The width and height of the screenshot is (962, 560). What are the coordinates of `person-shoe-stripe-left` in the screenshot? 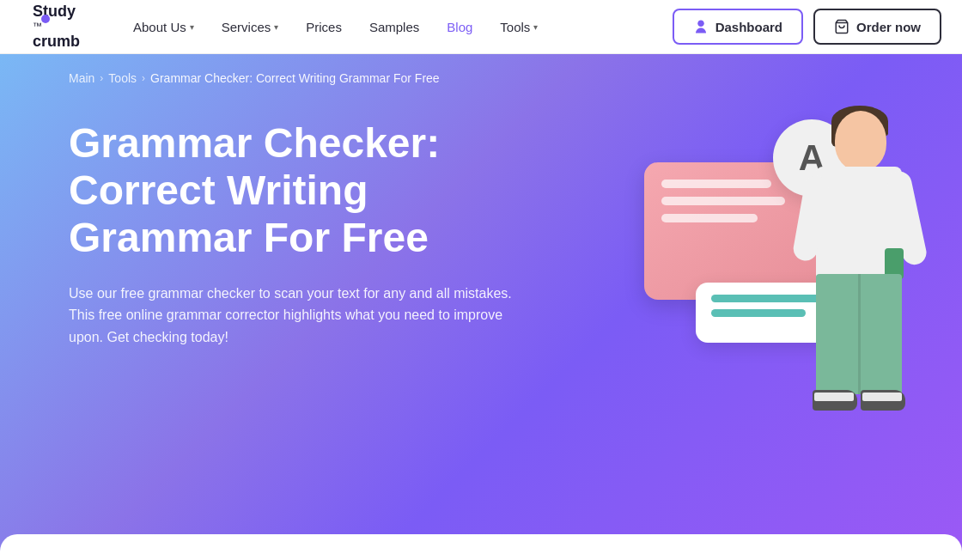 It's located at (834, 397).